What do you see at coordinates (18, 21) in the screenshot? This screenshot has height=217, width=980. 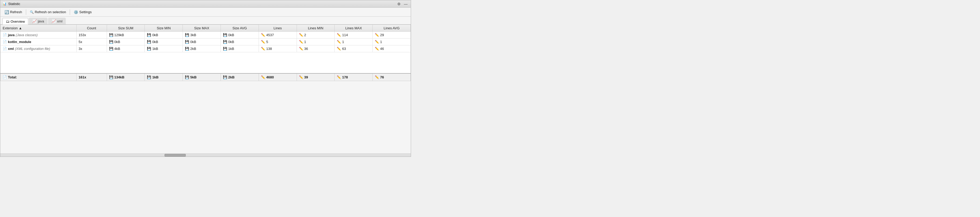 I see `tab-overview-label: Overview` at bounding box center [18, 21].